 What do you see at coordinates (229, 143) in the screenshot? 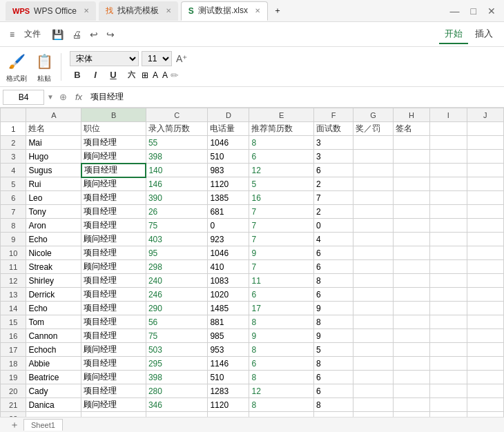
I see `cell-d2: 1046` at bounding box center [229, 143].